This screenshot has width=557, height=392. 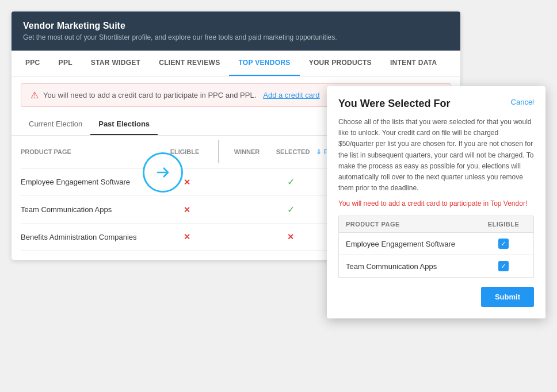 What do you see at coordinates (436, 203) in the screenshot?
I see `modal-warning-text: You will need to add a credit card to pa…` at bounding box center [436, 203].